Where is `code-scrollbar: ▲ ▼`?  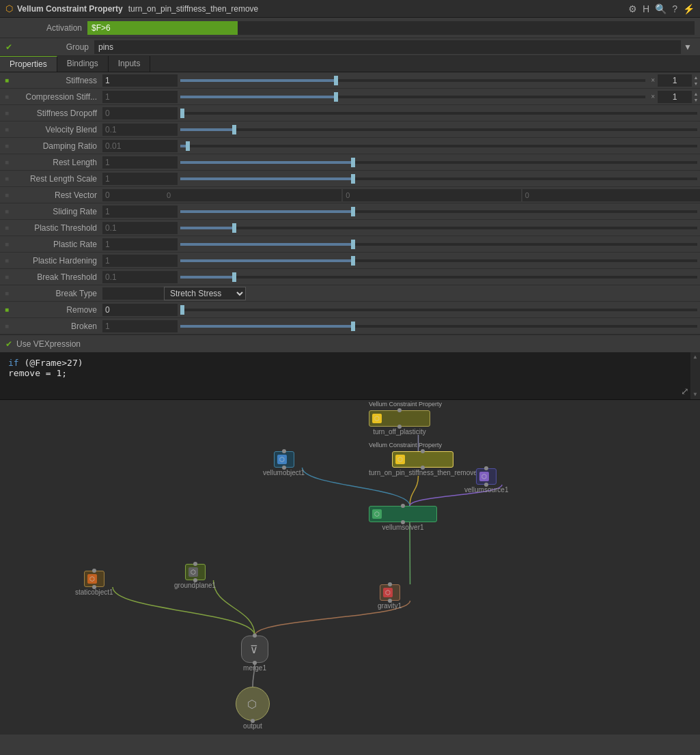
code-scrollbar: ▲ ▼ is located at coordinates (695, 375).